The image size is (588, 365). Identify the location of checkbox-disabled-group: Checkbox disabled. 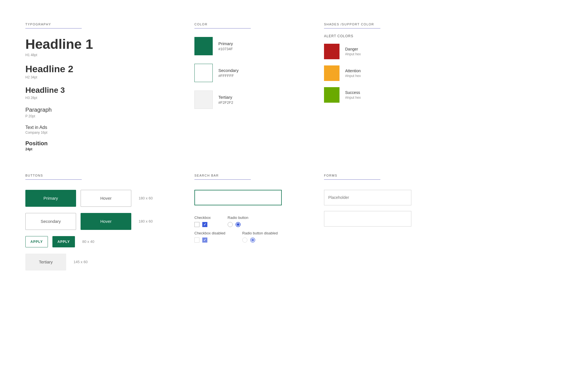
(210, 237).